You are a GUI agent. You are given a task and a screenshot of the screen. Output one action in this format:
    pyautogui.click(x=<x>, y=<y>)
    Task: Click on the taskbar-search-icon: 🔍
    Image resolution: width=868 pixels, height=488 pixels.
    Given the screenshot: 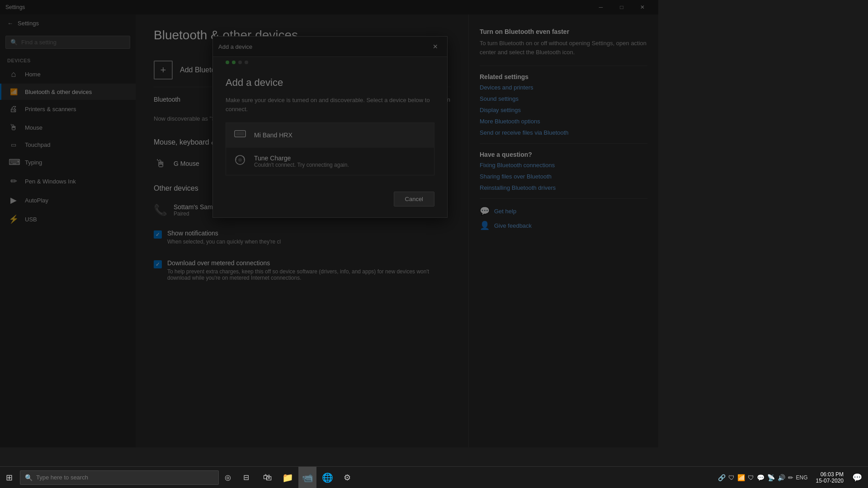 What is the action you would take?
    pyautogui.click(x=29, y=478)
    